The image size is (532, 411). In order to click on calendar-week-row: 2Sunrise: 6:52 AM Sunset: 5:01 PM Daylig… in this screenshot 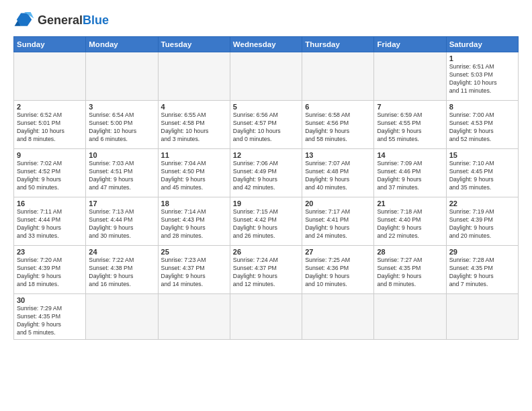, I will do `click(266, 125)`.